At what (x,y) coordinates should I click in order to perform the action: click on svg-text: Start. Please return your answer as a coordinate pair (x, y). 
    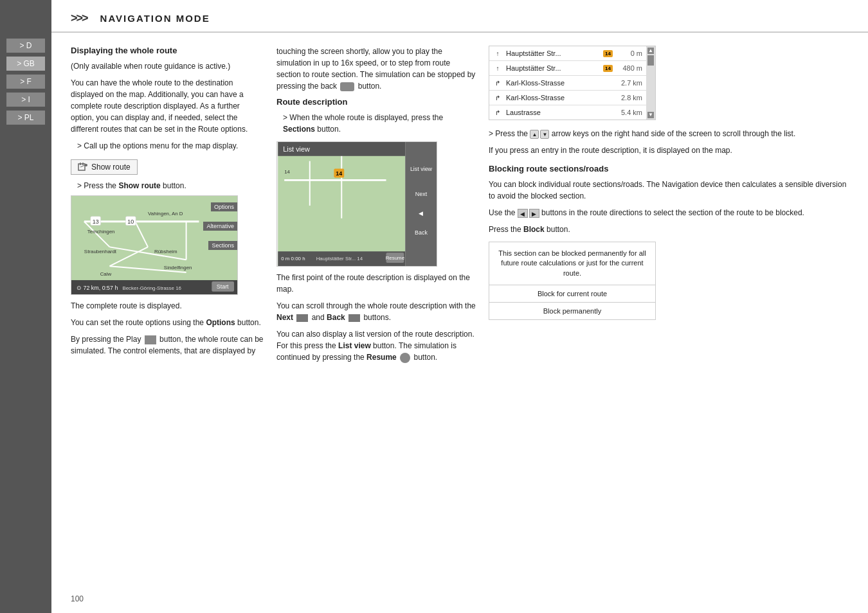
    Looking at the image, I should click on (222, 287).